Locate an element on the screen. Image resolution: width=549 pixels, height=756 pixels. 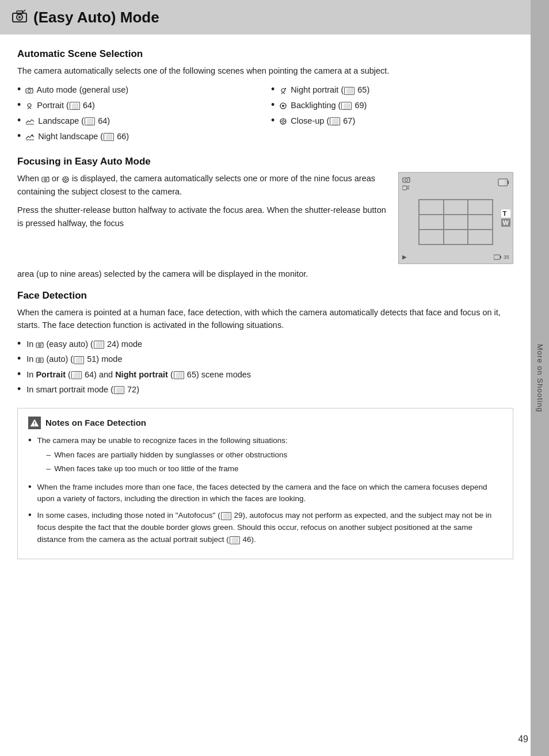
list-item: • In some cases, including those noted i… is located at coordinates (265, 528).